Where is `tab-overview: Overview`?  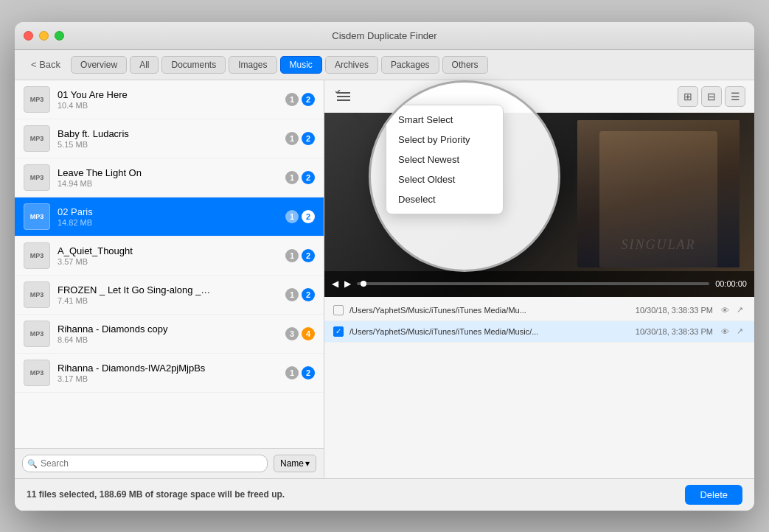 tab-overview: Overview is located at coordinates (99, 65).